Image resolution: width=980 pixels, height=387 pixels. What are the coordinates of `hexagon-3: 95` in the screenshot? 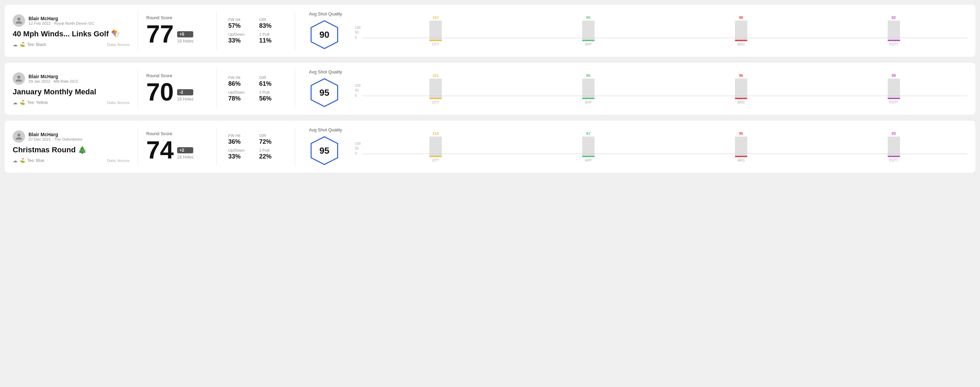 It's located at (324, 151).